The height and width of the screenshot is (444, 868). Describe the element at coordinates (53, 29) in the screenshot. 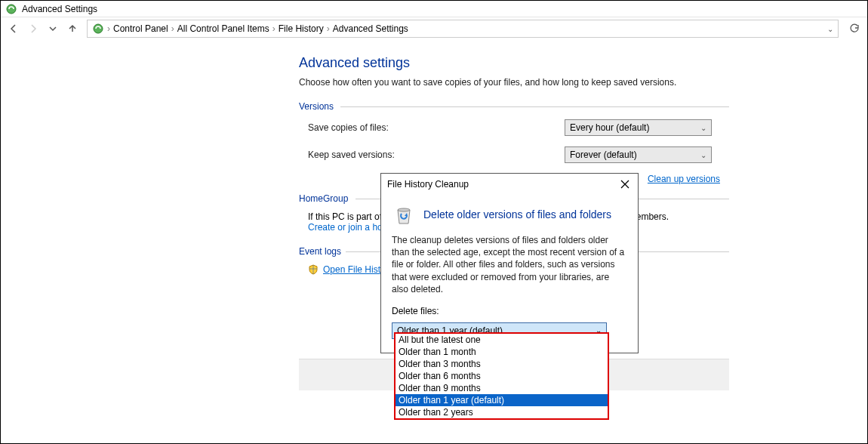

I see `recent-dropdown-button` at that location.